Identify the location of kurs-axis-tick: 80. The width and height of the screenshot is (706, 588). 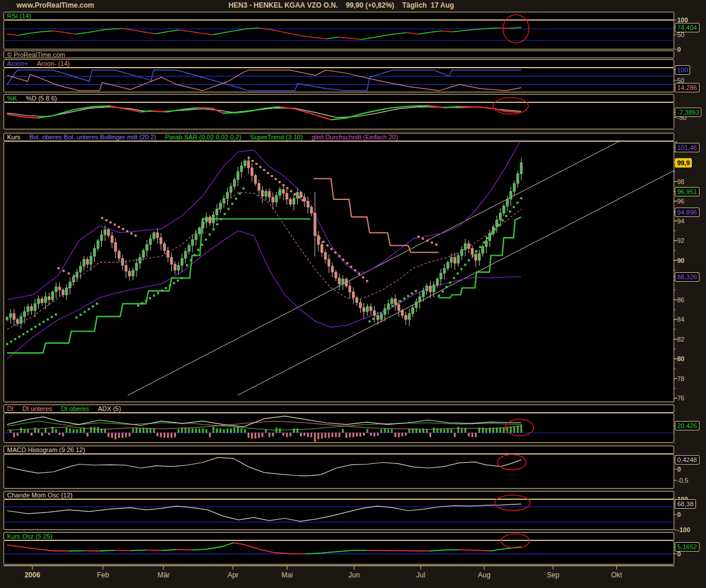
(681, 359).